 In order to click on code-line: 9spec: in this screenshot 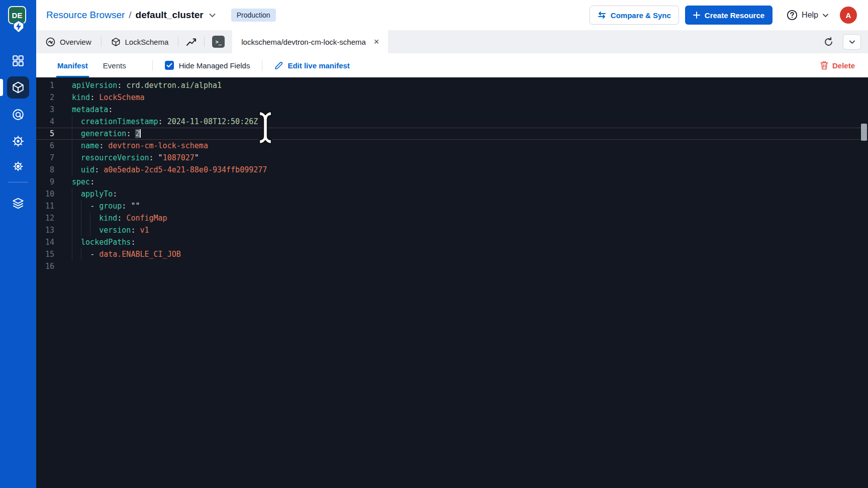, I will do `click(452, 182)`.